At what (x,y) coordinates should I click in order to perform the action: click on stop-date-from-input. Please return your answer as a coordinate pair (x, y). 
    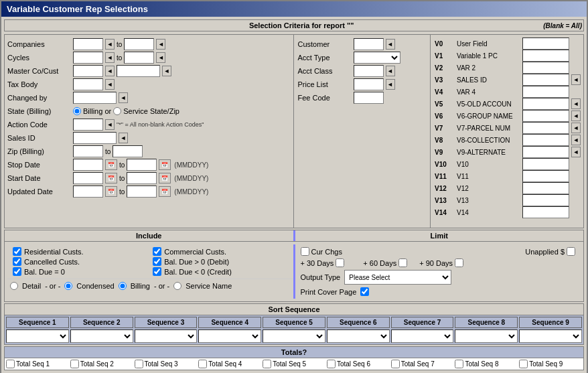
    Looking at the image, I should click on (88, 165).